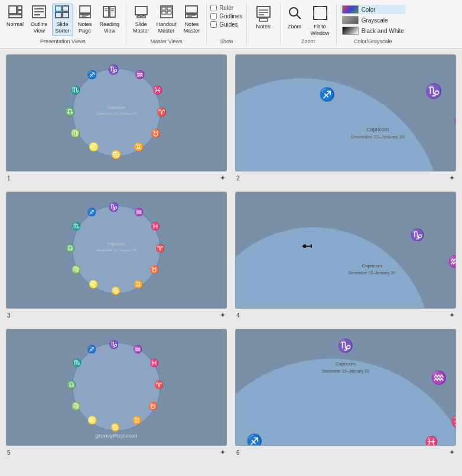 This screenshot has height=476, width=462. Describe the element at coordinates (116, 178) in the screenshot. I see `slide-1-footer: 1 ✦` at that location.